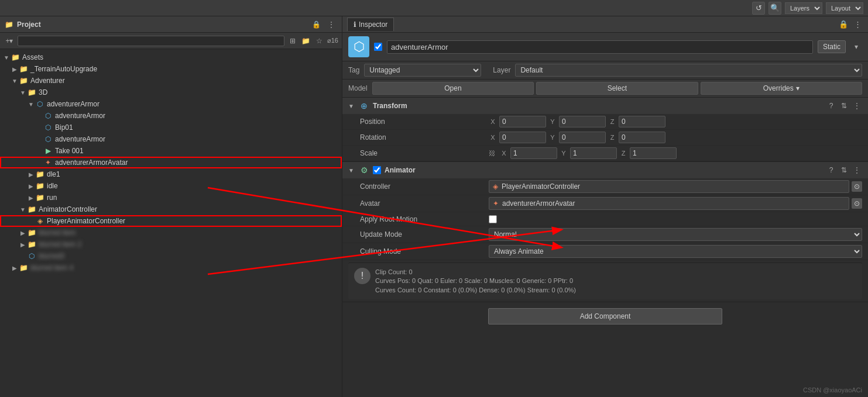 Image resolution: width=868 pixels, height=397 pixels. What do you see at coordinates (495, 187) in the screenshot?
I see `controller-icon: ◈` at bounding box center [495, 187].